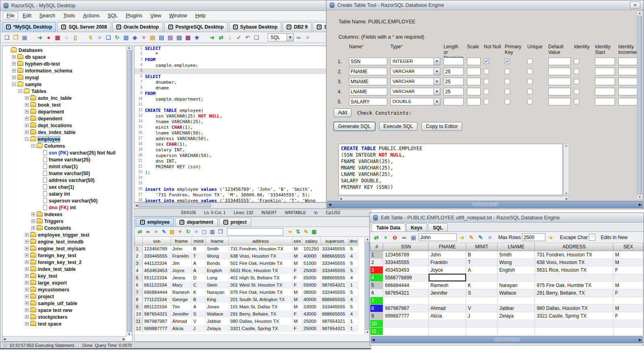  What do you see at coordinates (507, 218) in the screenshot?
I see `edit-window-title-bar: Edit Table - PUBLIC.EMPLOYEE utf8_notepa…` at bounding box center [507, 218].